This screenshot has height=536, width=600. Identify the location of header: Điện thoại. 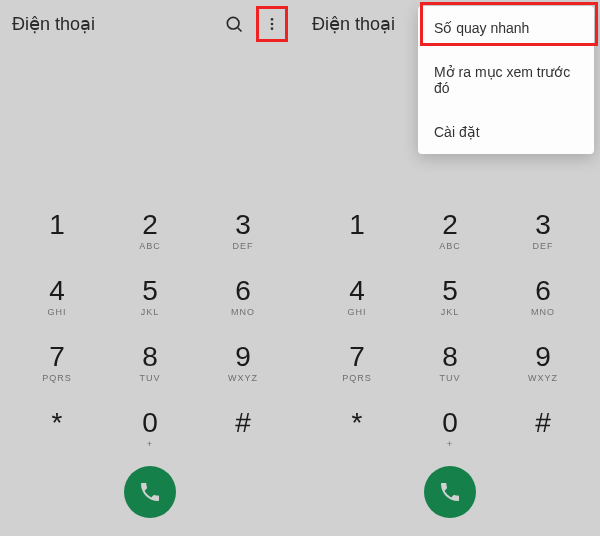
(150, 24).